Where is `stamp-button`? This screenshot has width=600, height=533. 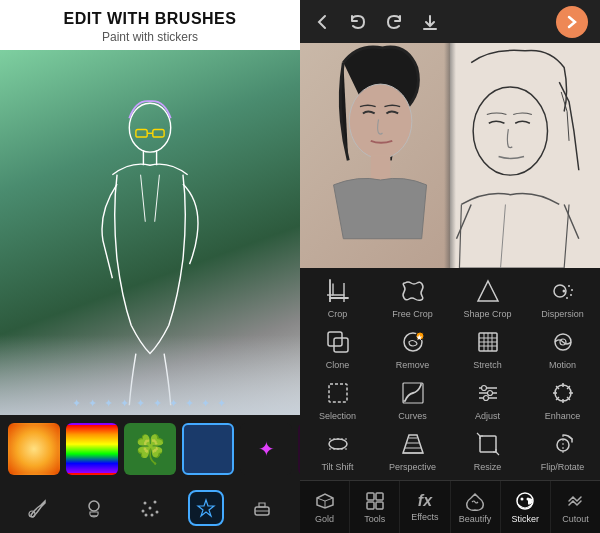 stamp-button is located at coordinates (94, 508).